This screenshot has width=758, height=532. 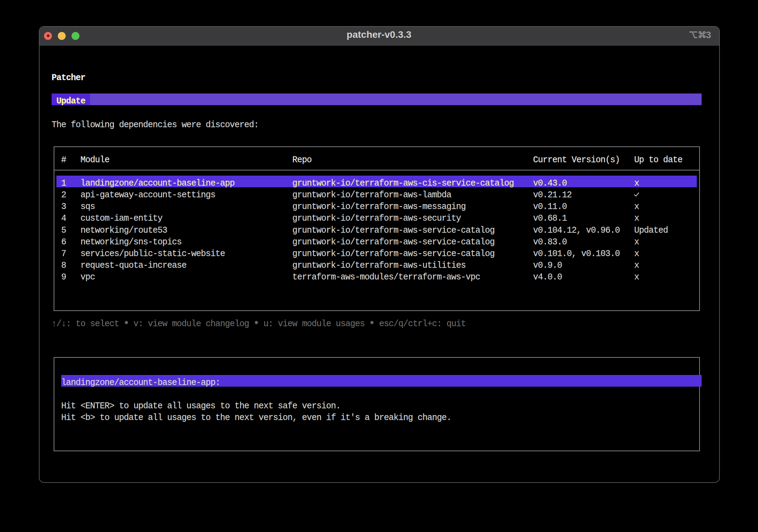 What do you see at coordinates (708, 35) in the screenshot?
I see `svg-text: 3` at bounding box center [708, 35].